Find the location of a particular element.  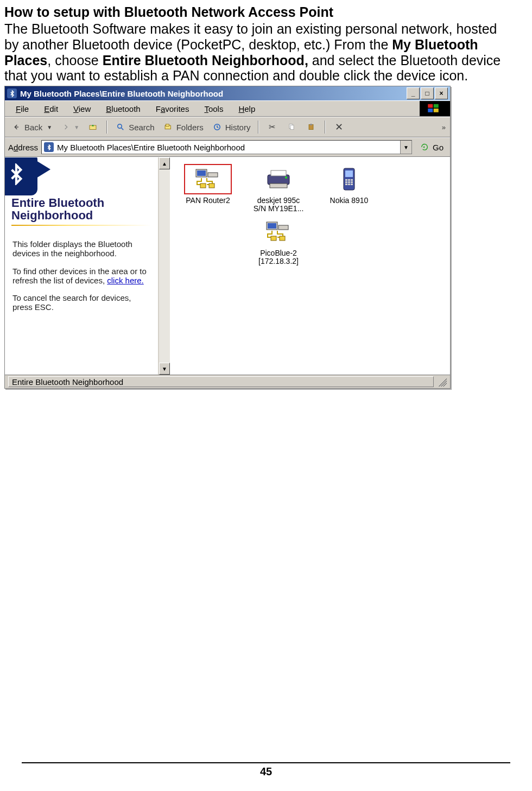

device-pan-router2: PAN Router2 is located at coordinates (208, 189).